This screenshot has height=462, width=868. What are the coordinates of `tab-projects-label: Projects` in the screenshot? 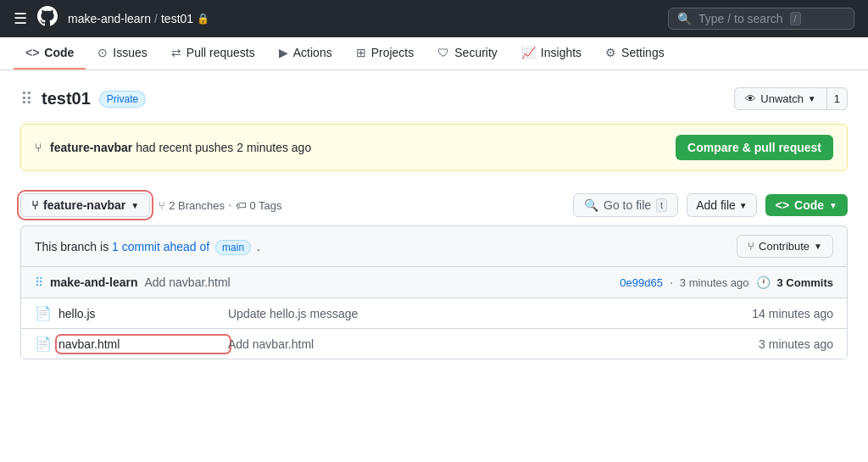 It's located at (393, 53).